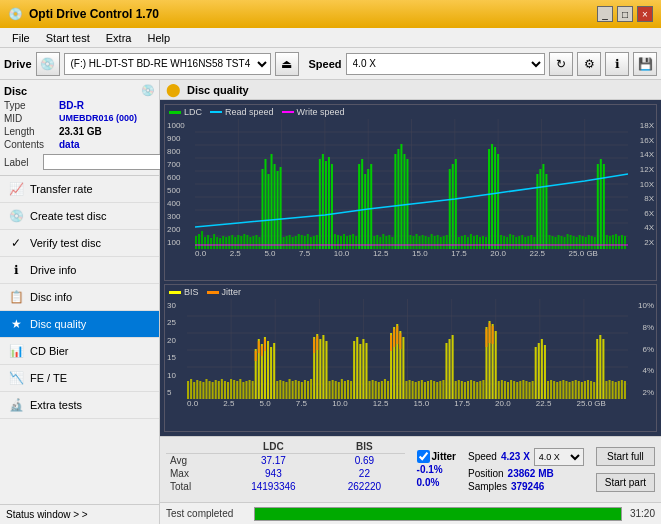 The height and width of the screenshot is (524, 661). Describe the element at coordinates (438, 514) in the screenshot. I see `progress-bar-fill` at that location.